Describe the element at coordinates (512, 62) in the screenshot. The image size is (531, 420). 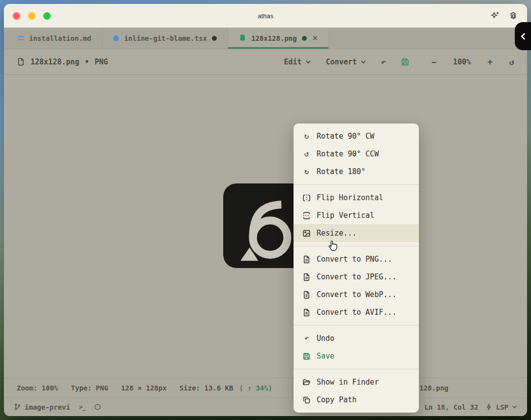
I see `reset-zoom-button: ↺` at that location.